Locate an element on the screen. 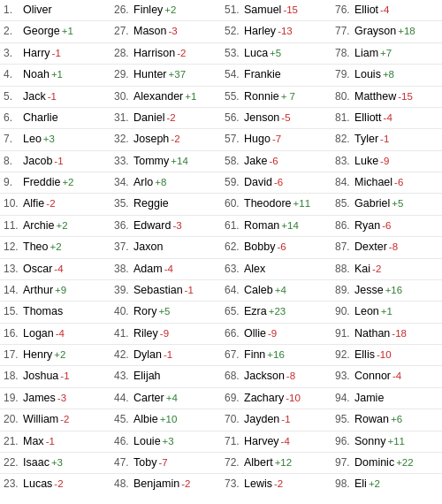 The height and width of the screenshot is (504, 442). person-name: Harry is located at coordinates (37, 53).